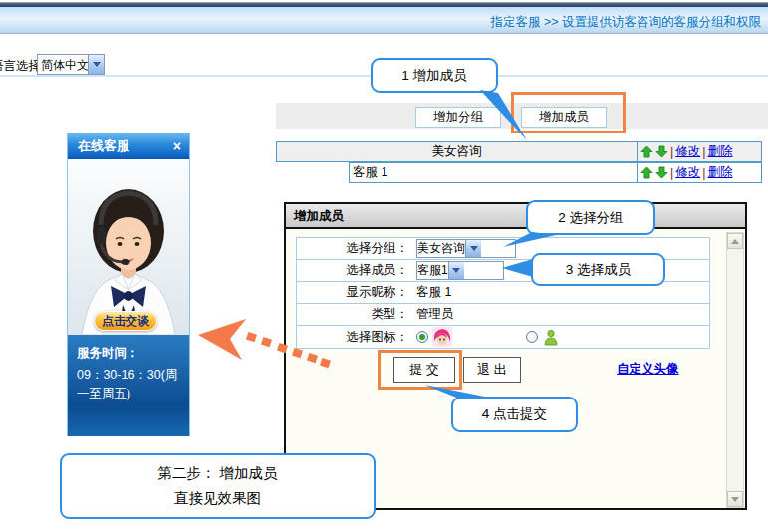  I want to click on service-time-label: 服务时间：, so click(128, 353).